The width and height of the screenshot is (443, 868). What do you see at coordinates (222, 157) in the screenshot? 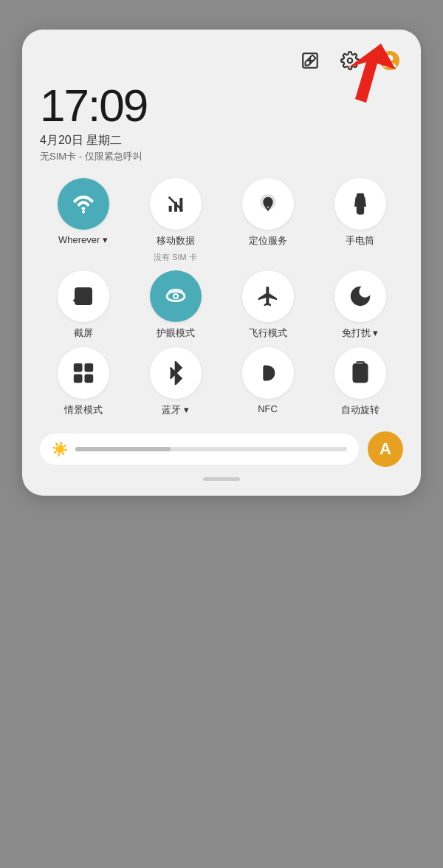
I see `sim-status: 无SIM卡 - 仅限紧急呼叫` at bounding box center [222, 157].